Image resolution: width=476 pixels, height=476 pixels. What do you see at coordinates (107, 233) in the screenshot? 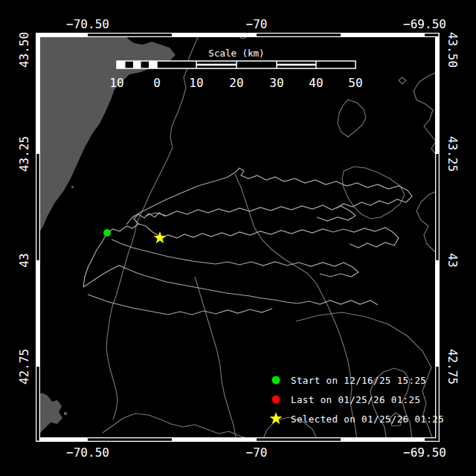
I see `start-marker` at bounding box center [107, 233].